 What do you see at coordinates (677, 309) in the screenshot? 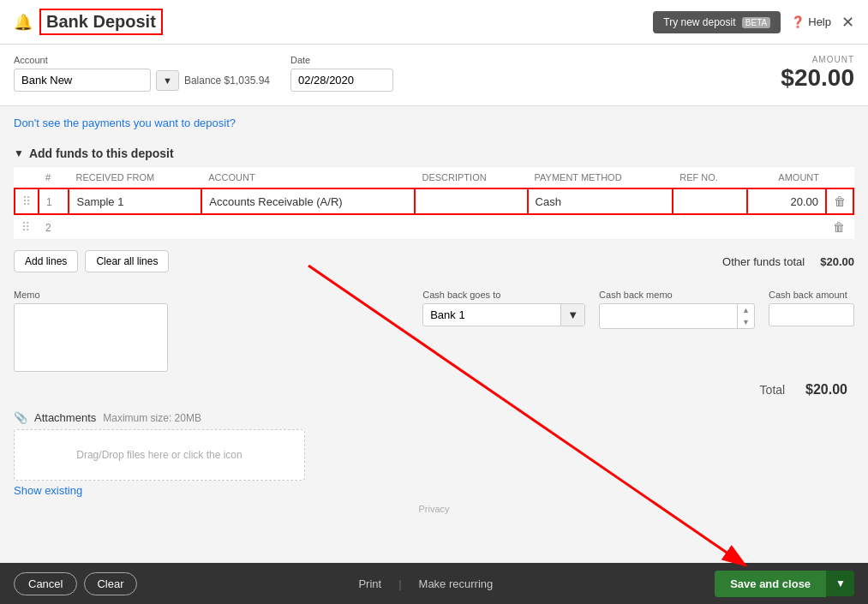
I see `cashback-memo-group: Cash back memo ▲ ▼` at bounding box center [677, 309].